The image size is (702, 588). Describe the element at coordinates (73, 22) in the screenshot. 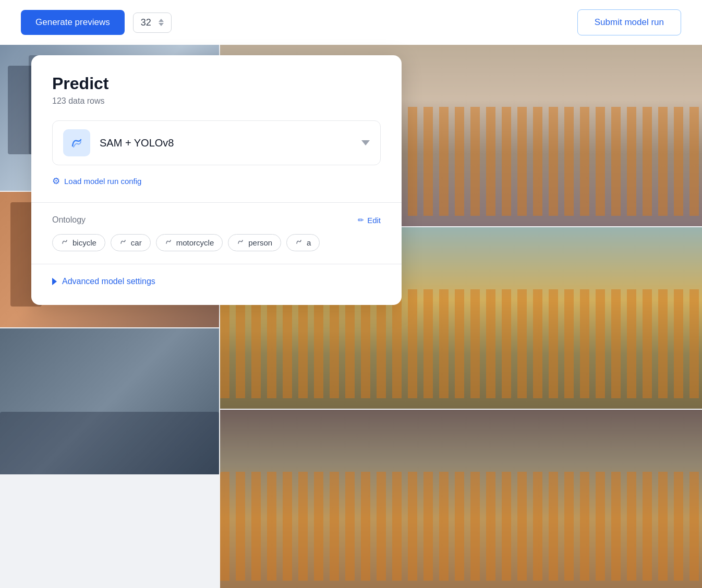

I see `generate-previews-button: Generate previews` at that location.